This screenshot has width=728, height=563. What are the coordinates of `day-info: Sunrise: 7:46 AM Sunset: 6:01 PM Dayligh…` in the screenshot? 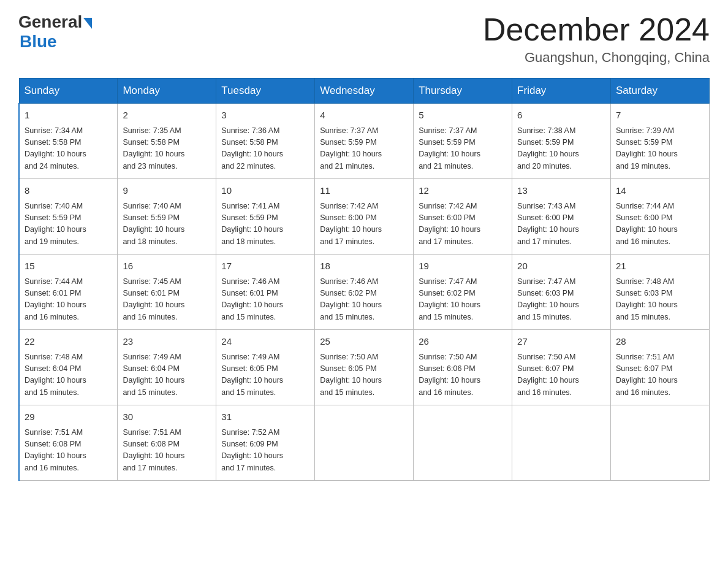 It's located at (265, 300).